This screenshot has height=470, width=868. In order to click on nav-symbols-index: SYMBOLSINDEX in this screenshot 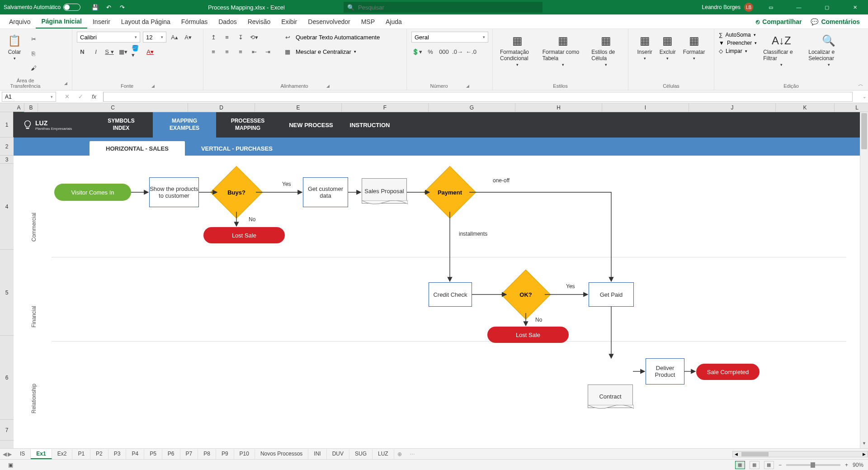, I will do `click(121, 125)`.